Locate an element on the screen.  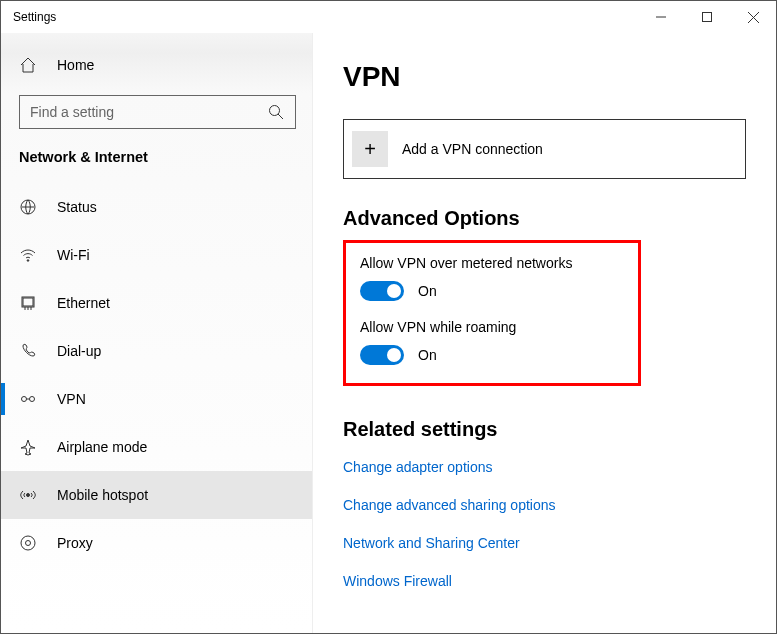
close-button is located at coordinates (753, 17).